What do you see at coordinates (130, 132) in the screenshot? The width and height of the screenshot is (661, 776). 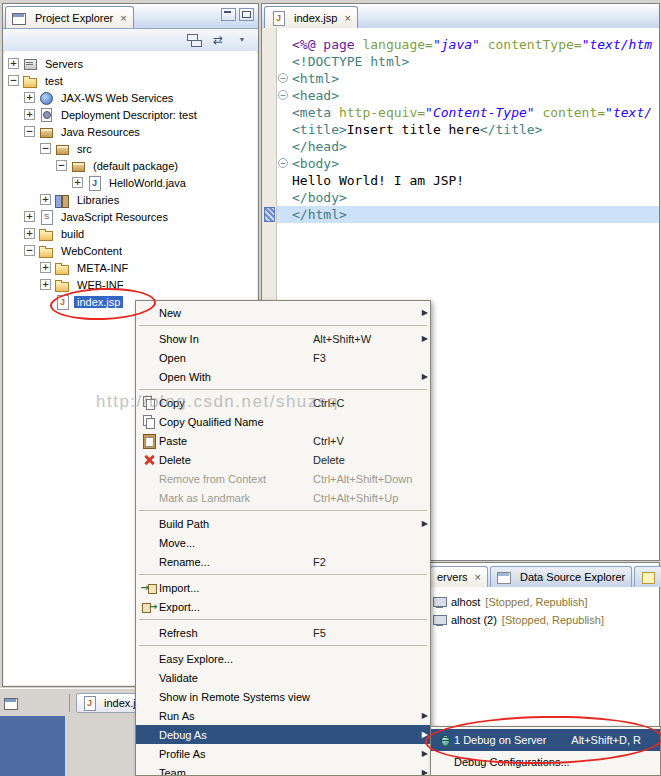 I see `tree-item-java-resources: −Java Resources` at bounding box center [130, 132].